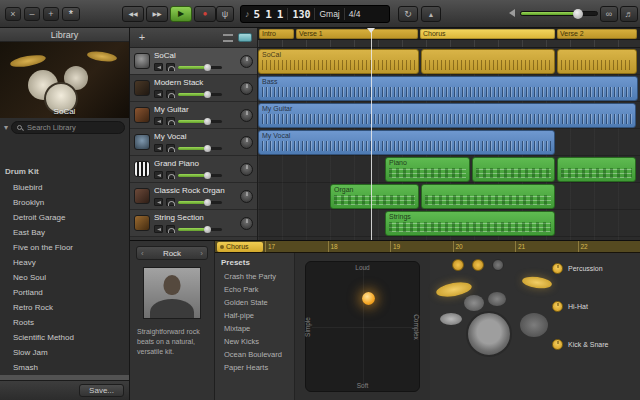 Image resolution: width=640 pixels, height=400 pixels. I want to click on timeline-ruler, so click(449, 44).